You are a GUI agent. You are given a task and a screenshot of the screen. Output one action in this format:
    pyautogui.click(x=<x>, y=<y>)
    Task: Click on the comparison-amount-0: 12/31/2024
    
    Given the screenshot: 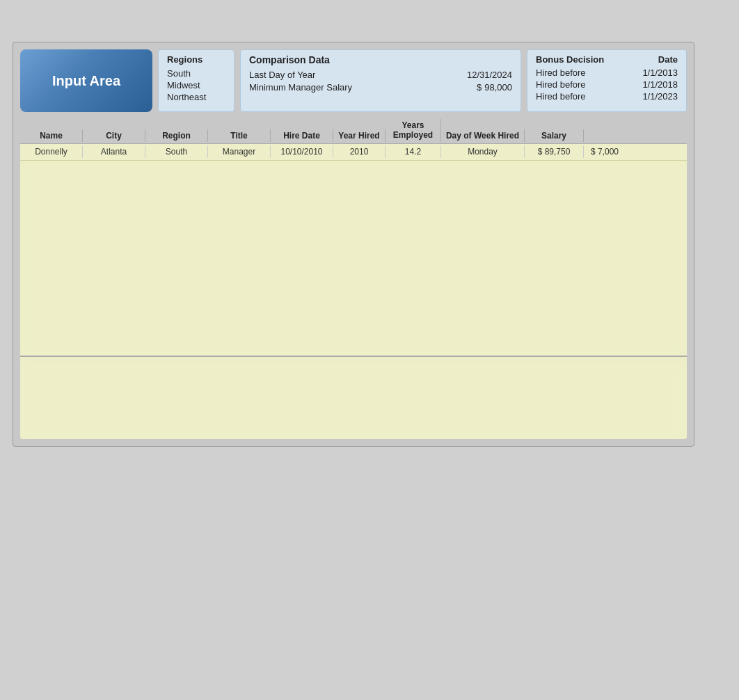 What is the action you would take?
    pyautogui.click(x=490, y=75)
    